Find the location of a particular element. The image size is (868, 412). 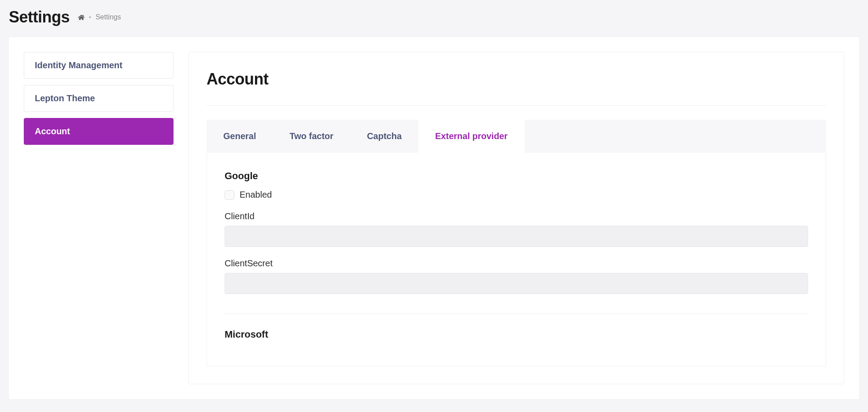

breadcrumb-current: Settings is located at coordinates (108, 17).